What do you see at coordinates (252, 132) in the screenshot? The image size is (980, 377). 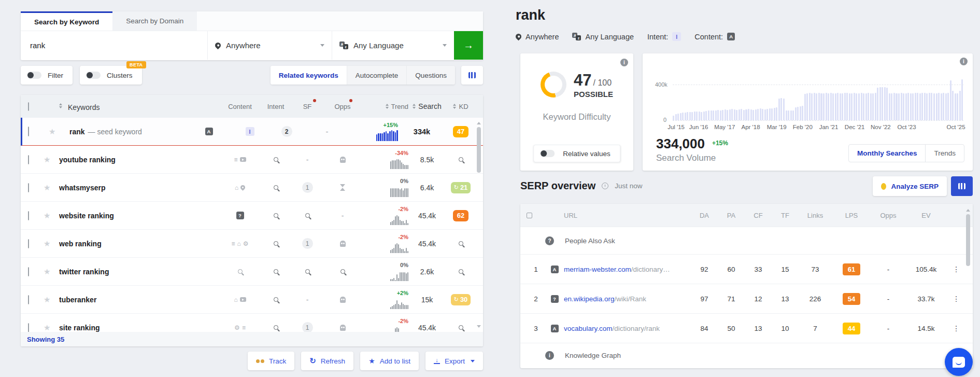 I see `table-row: rank— seed keywordAI2-+15%334k47` at bounding box center [252, 132].